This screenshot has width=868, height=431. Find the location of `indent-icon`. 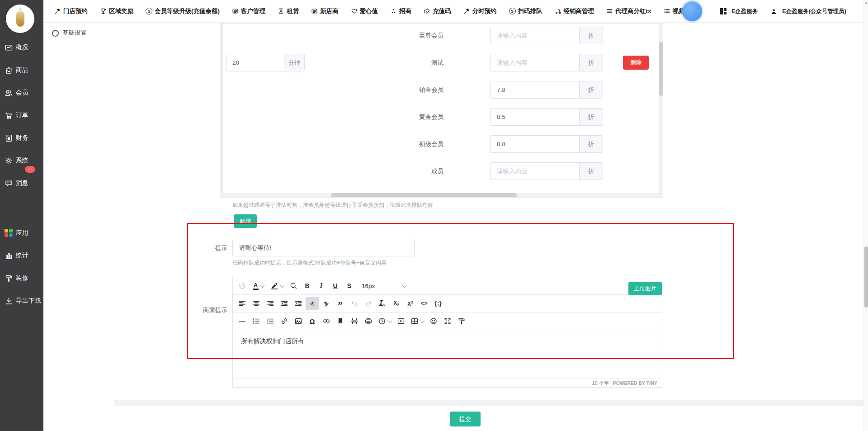

indent-icon is located at coordinates (298, 303).